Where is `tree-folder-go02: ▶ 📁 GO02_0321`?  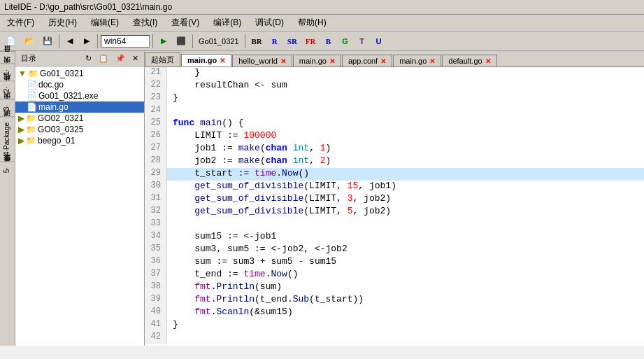 tree-folder-go02: ▶ 📁 GO02_0321 is located at coordinates (80, 118).